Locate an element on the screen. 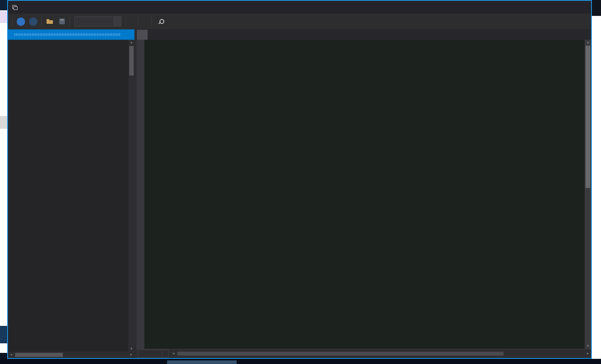  chevron-down-icon is located at coordinates (117, 21).